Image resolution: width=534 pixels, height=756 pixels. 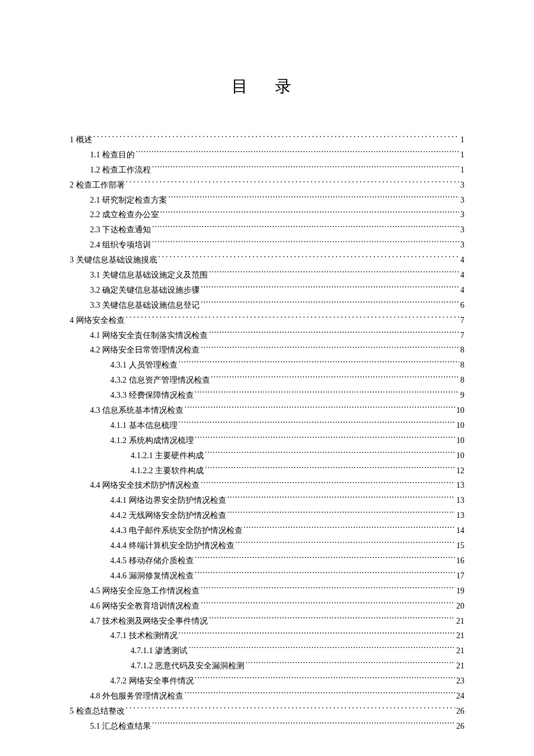 What do you see at coordinates (145, 606) in the screenshot?
I see `toc-entry-label: 4.6 网络安全教育培训情况检查` at bounding box center [145, 606].